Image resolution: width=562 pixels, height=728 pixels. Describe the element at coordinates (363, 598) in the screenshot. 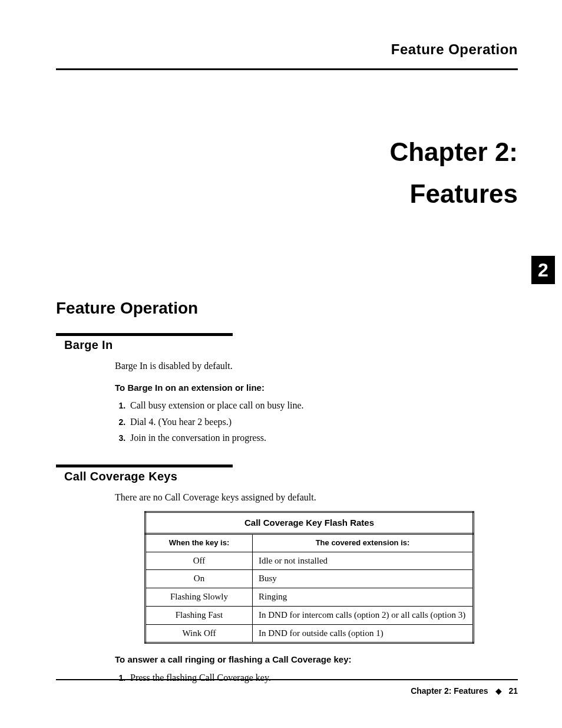

I see `table-cell-ext: Ringing` at that location.